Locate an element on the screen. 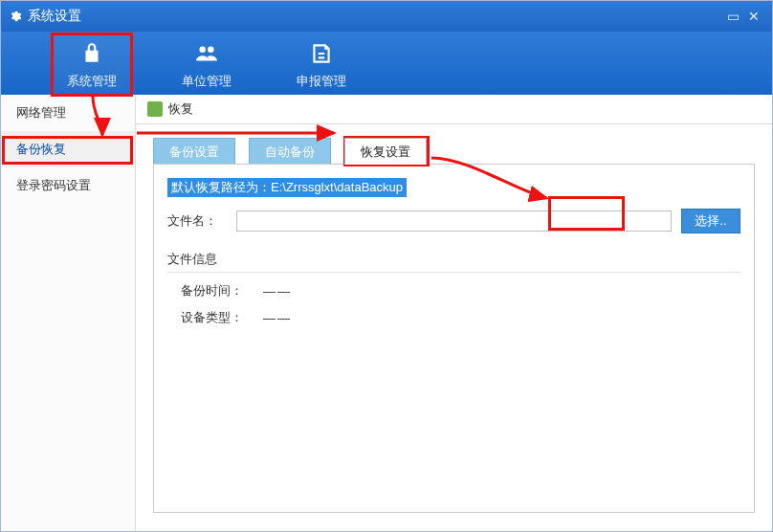  breadcrumb-label: 恢复 is located at coordinates (181, 109).